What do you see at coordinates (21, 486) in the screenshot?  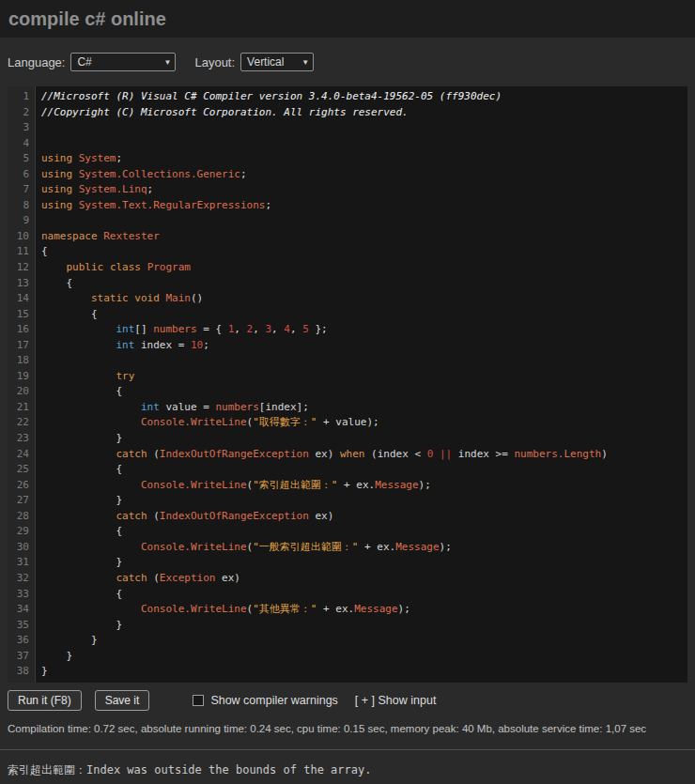 I see `line-number: 26` at bounding box center [21, 486].